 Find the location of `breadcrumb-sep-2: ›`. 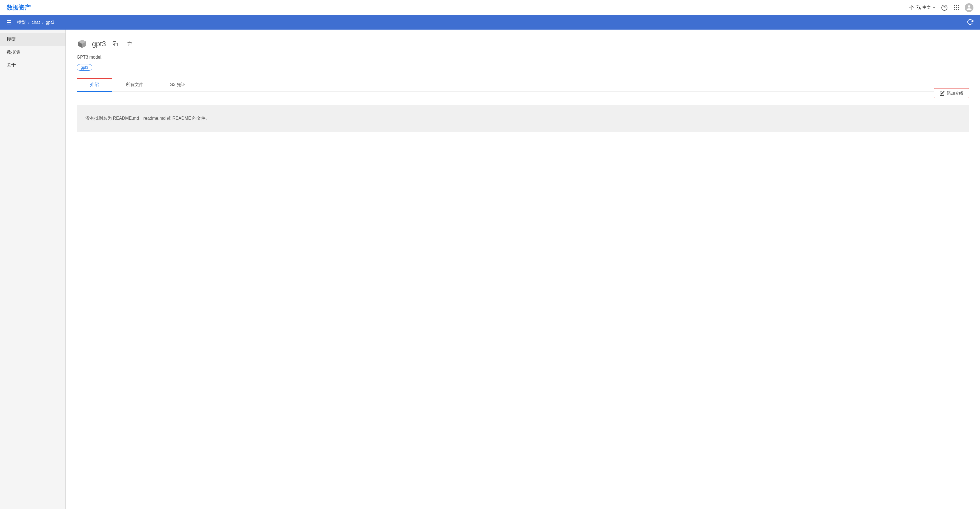

breadcrumb-sep-2: › is located at coordinates (43, 23).